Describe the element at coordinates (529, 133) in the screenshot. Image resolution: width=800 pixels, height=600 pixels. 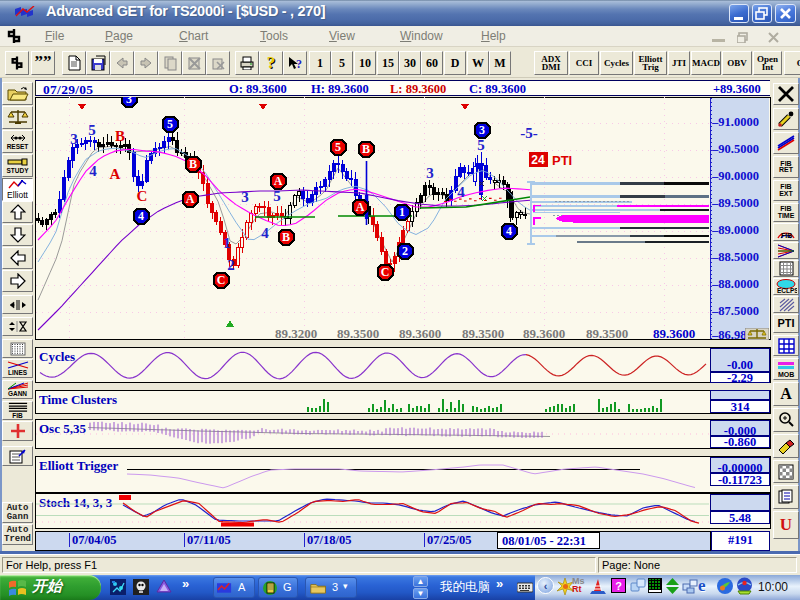
I see `svg-text: -5-` at that location.